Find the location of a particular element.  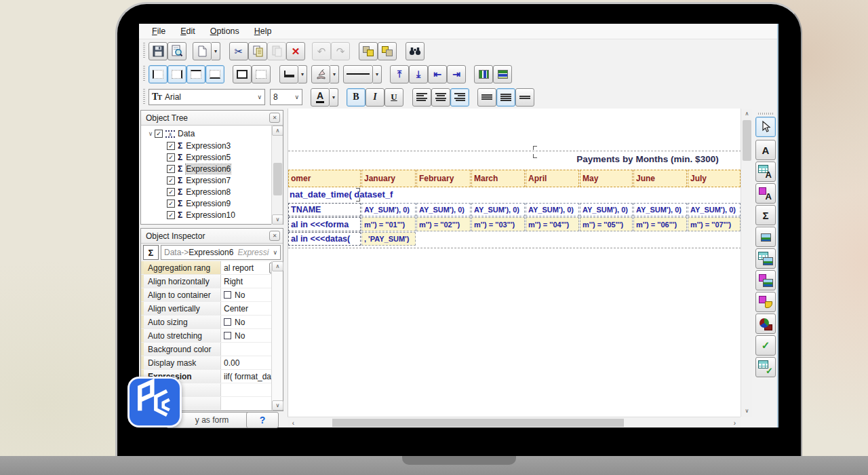

object-selector: Data-> Expression6 Expressi ∨ is located at coordinates (221, 252).